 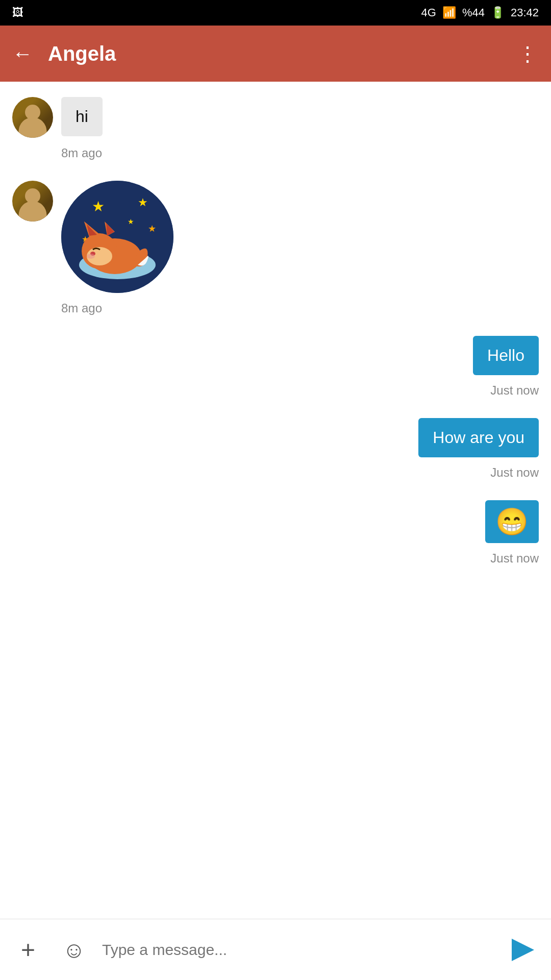 I want to click on message-bubble: hi, so click(x=82, y=116).